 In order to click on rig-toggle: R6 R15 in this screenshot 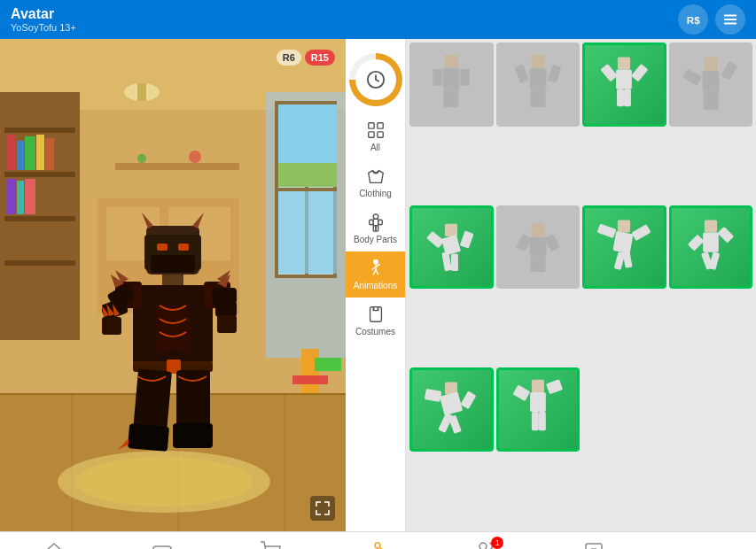, I will do `click(306, 58)`.